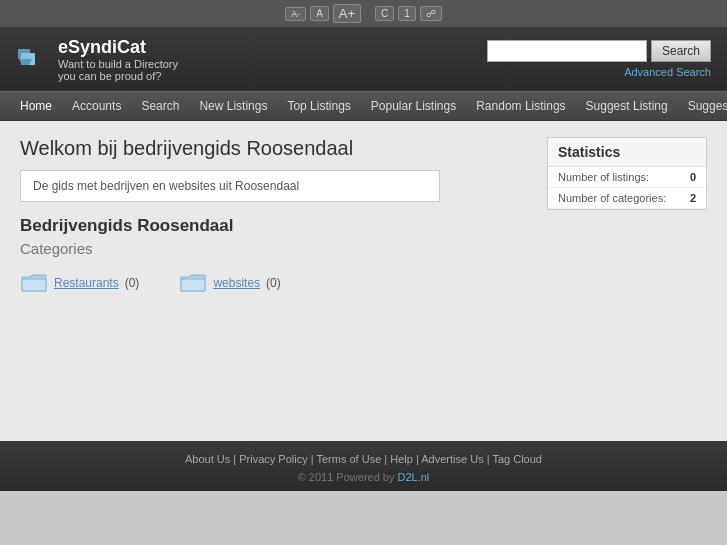  What do you see at coordinates (431, 14) in the screenshot?
I see `style-icon-button: ☍` at bounding box center [431, 14].